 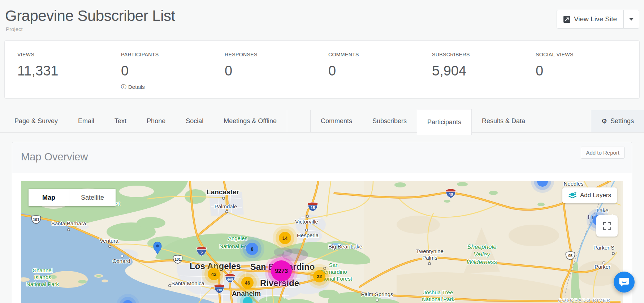 What do you see at coordinates (214, 274) in the screenshot?
I see `cluster-marker: 42` at bounding box center [214, 274].